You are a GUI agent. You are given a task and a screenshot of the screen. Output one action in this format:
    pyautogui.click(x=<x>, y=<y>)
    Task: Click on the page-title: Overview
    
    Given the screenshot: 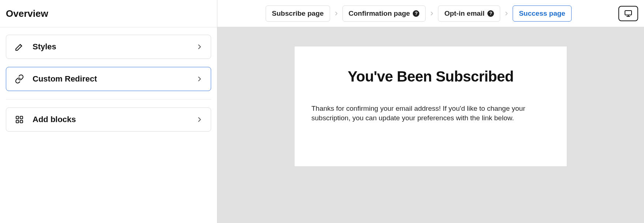 What is the action you would take?
    pyautogui.click(x=27, y=14)
    